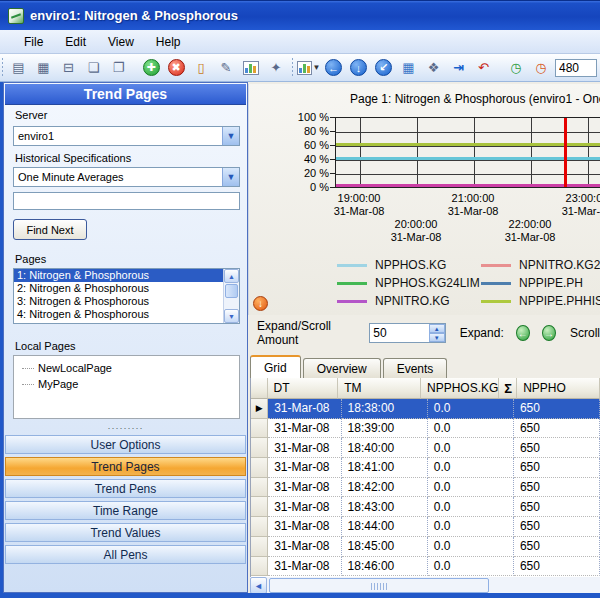  Describe the element at coordinates (126, 466) in the screenshot. I see `nav-trend-pages: Trend Pages` at that location.